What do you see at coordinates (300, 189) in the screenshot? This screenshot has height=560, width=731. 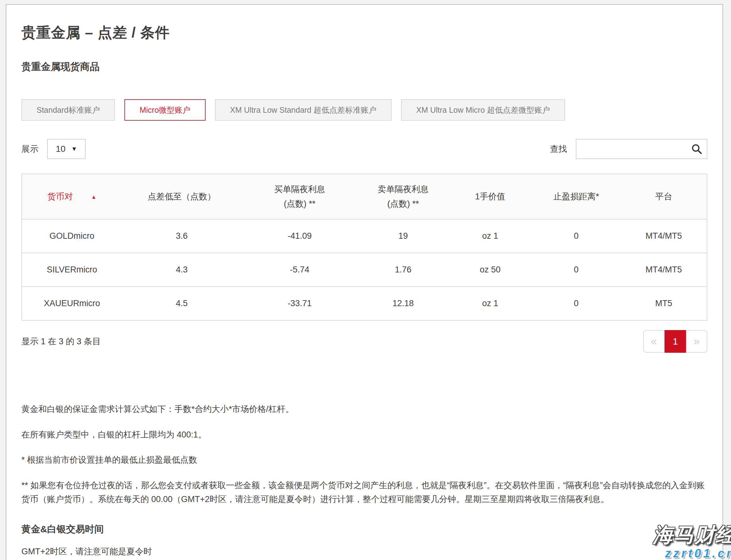 I see `column-header-label: 买单隔夜利息` at bounding box center [300, 189].